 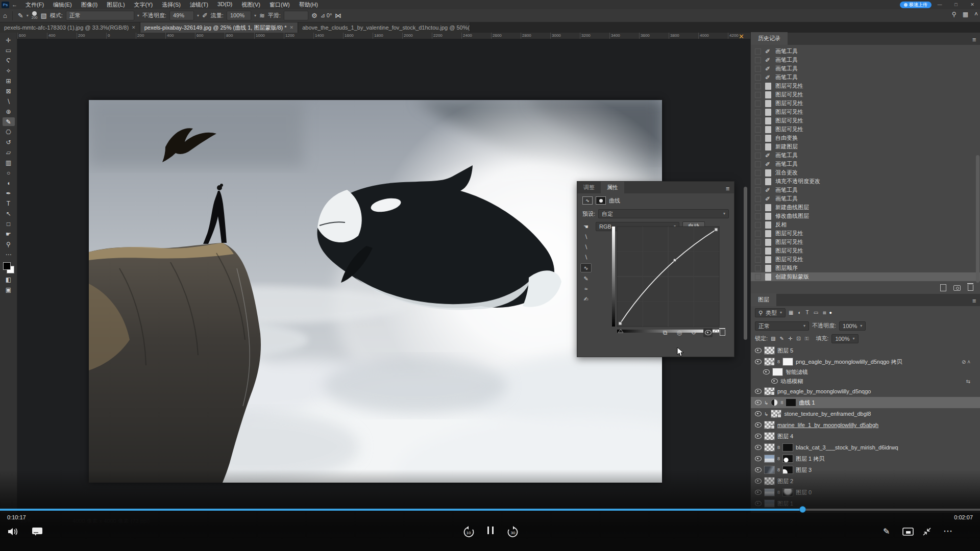 What do you see at coordinates (779, 459) in the screenshot?
I see `mask-link-icon: 8` at bounding box center [779, 459].